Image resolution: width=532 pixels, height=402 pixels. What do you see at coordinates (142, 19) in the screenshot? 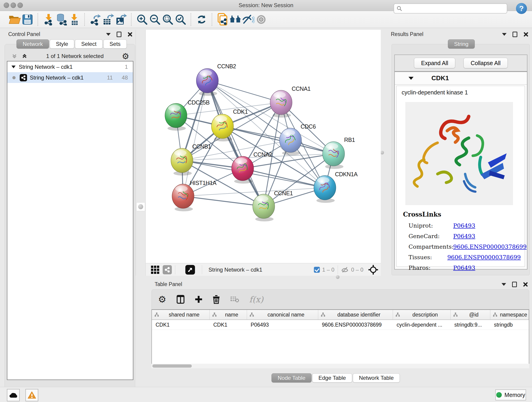
I see `zoom-in-icon` at bounding box center [142, 19].